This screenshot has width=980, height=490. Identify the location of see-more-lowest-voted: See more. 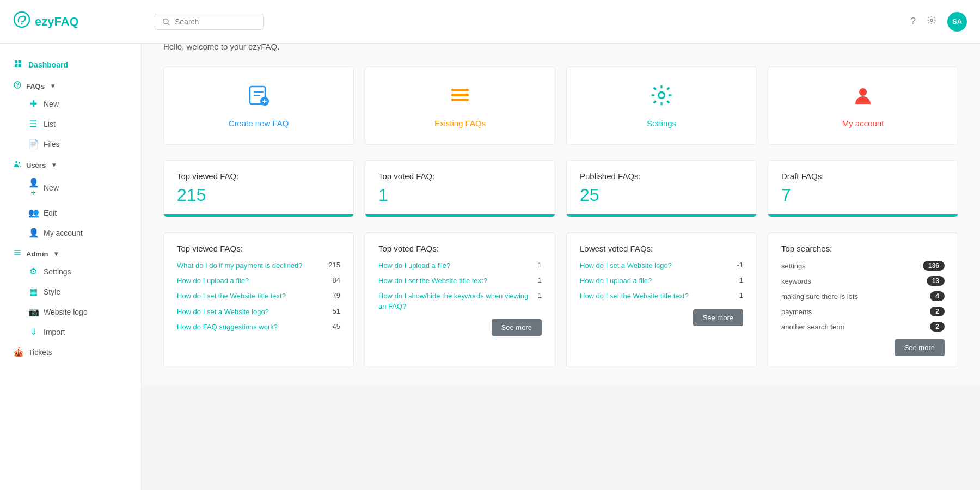
(718, 318).